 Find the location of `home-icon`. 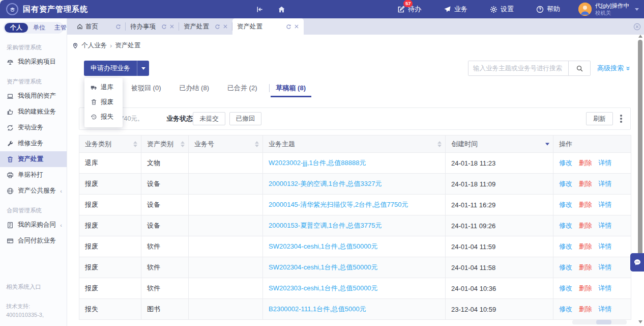

home-icon is located at coordinates (282, 9).